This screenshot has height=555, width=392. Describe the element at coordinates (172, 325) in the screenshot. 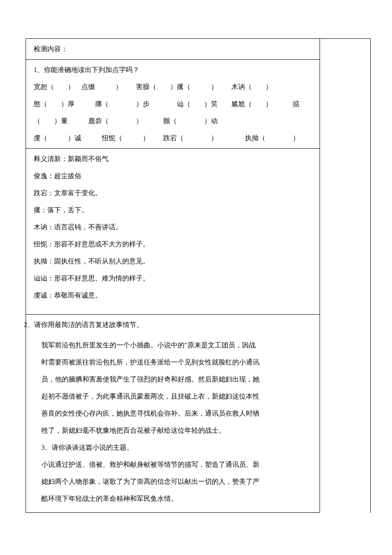

I see `q2-prompt-row: 2、请你用最简洁的语言复述故事情节。` at that location.